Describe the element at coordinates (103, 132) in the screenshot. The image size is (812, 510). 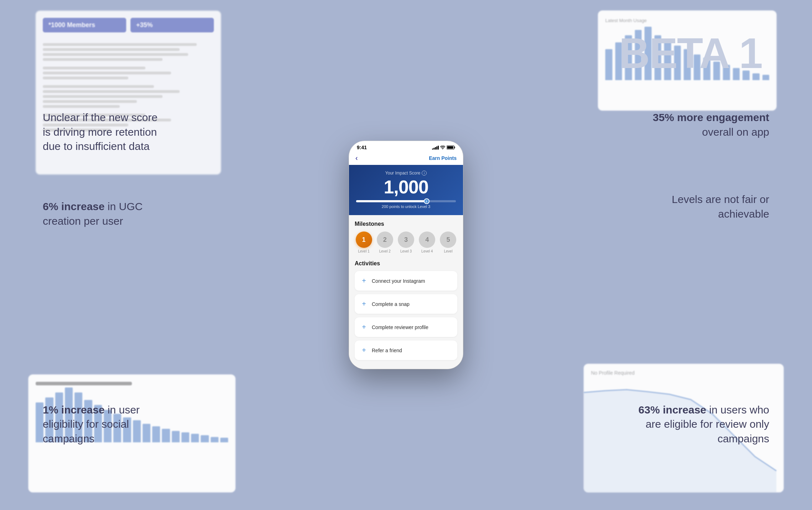
I see `annotation-top-left: Unclear if the new score is driving more…` at that location.